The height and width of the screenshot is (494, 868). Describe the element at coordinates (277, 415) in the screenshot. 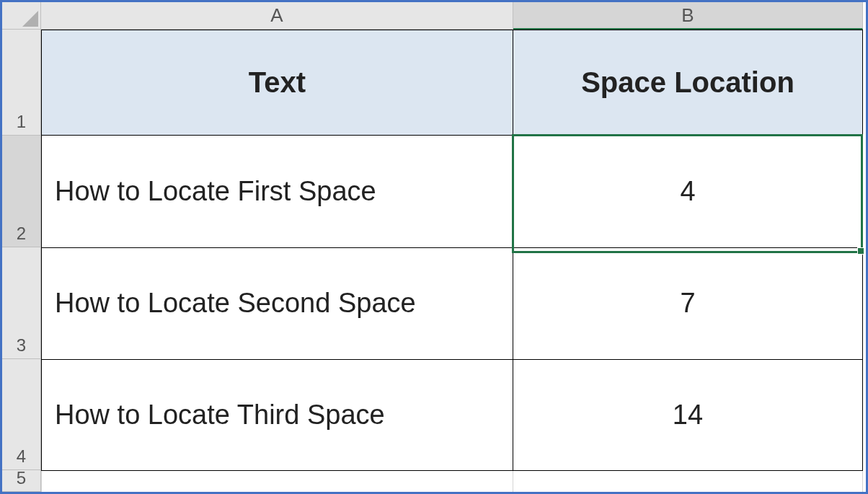

I see `cell-a4: How to Locate Third Space` at that location.